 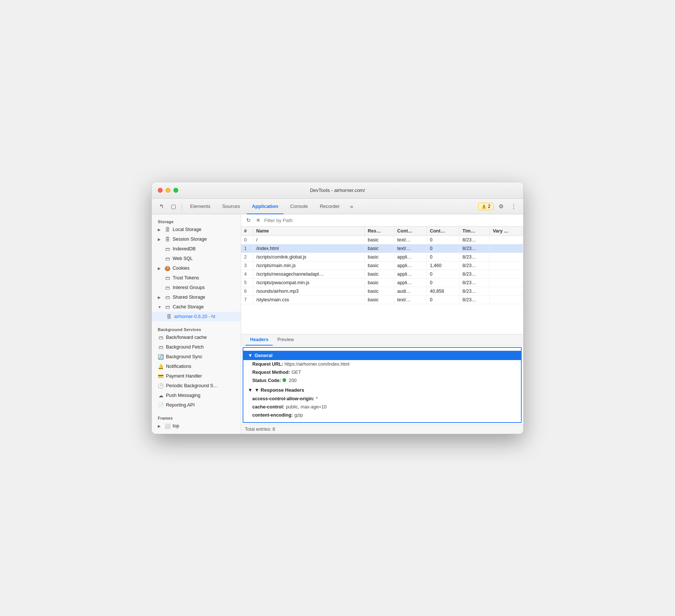 I want to click on clear-button: ✕, so click(x=258, y=220).